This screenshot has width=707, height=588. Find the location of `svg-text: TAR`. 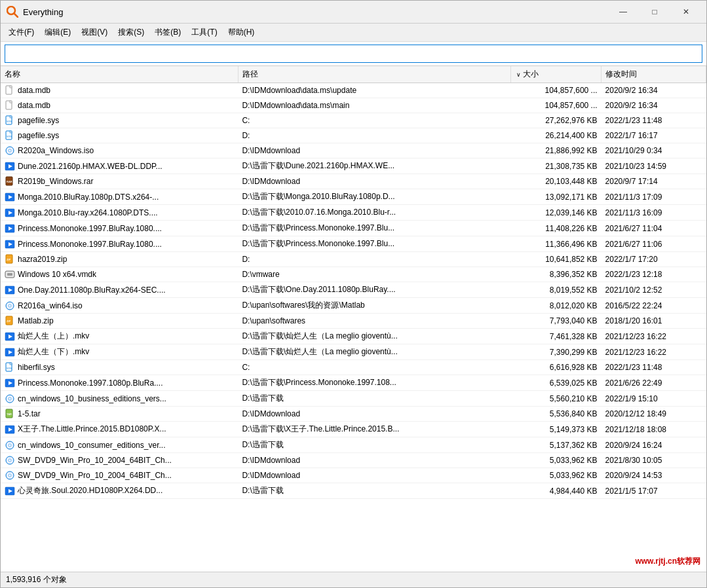

svg-text: TAR is located at coordinates (9, 414).